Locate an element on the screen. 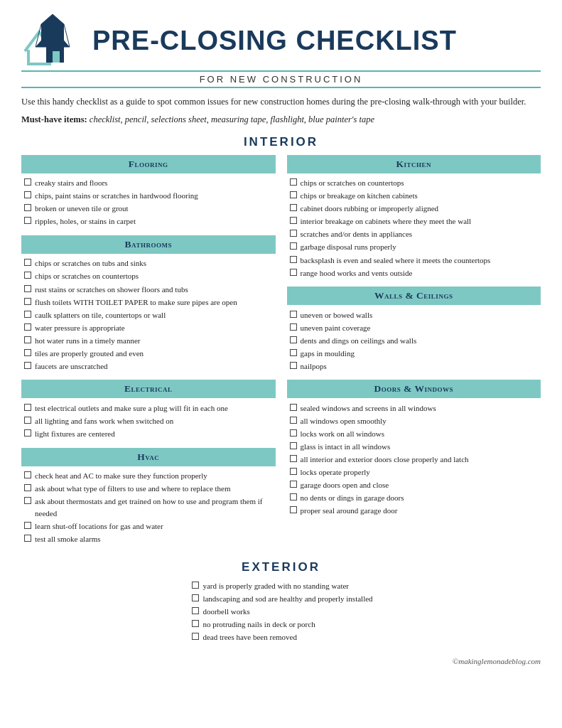  title-block: Pre-Closing Checklist is located at coordinates (317, 41).